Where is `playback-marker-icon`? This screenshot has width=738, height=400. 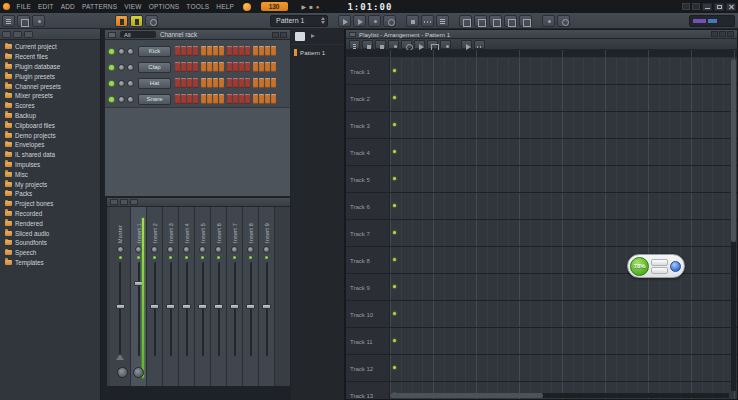 playback-marker-icon is located at coordinates (480, 44).